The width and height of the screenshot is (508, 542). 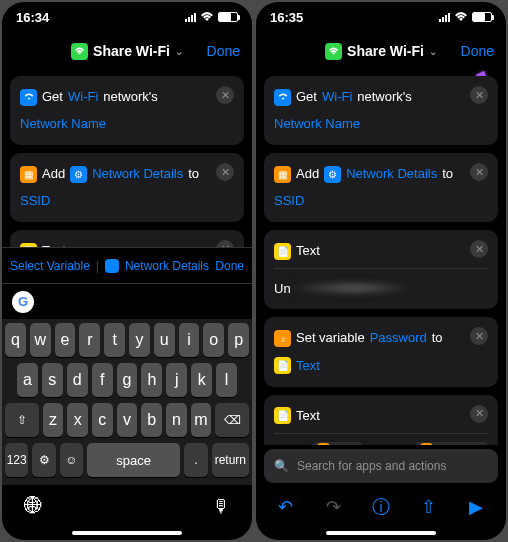 What do you see at coordinates (381, 466) in the screenshot?
I see `search-input: 🔍 Search for apps and actions` at bounding box center [381, 466].